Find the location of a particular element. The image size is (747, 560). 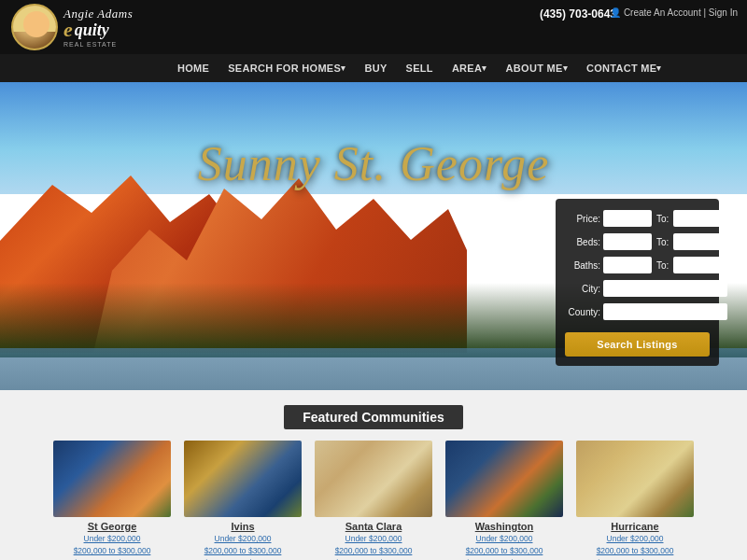

account-link: Create An Account | Sign In is located at coordinates (681, 13).